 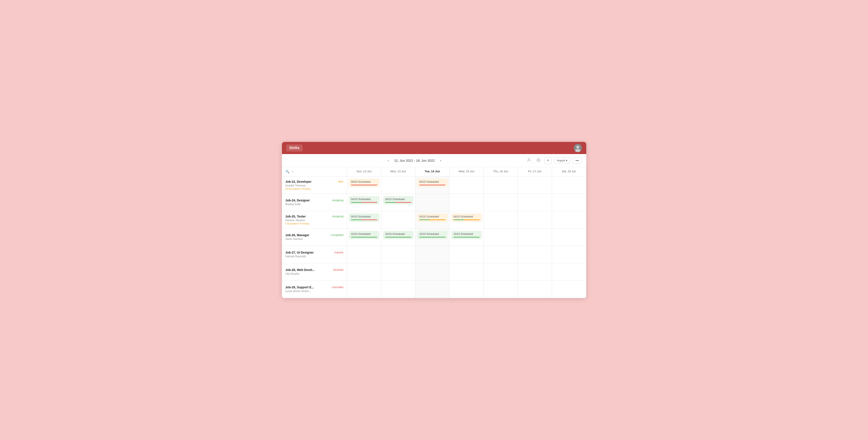 What do you see at coordinates (535, 237) in the screenshot?
I see `job-26-fri` at bounding box center [535, 237].